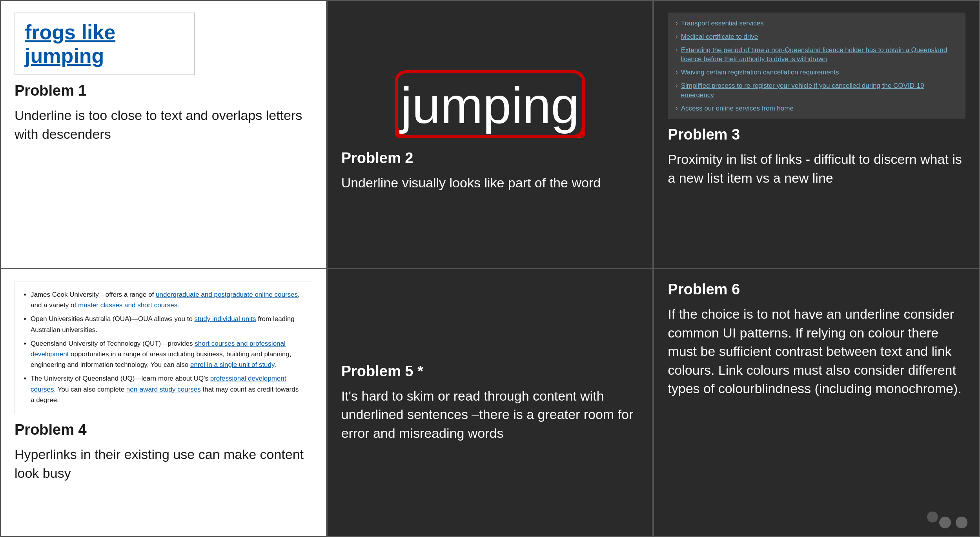 This screenshot has height=537, width=980. I want to click on link-qut-2: enrol in a single unit of study, so click(232, 365).